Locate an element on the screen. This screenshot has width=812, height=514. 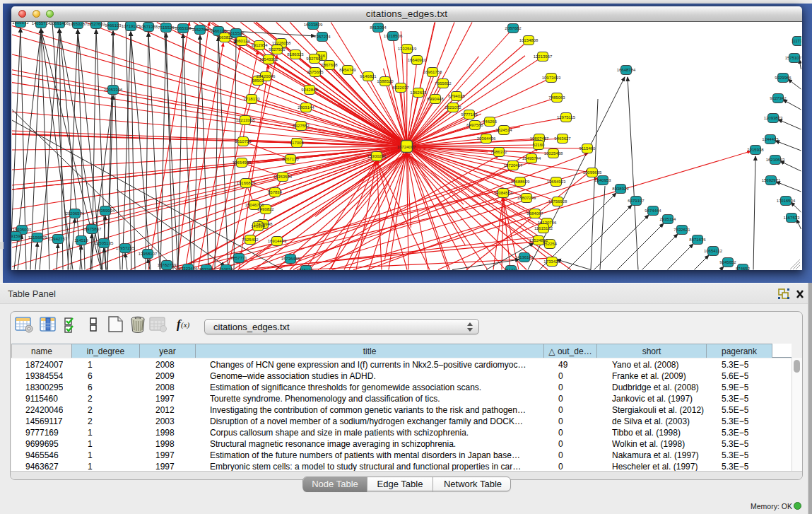
svg-text: 12213967 is located at coordinates (543, 57).